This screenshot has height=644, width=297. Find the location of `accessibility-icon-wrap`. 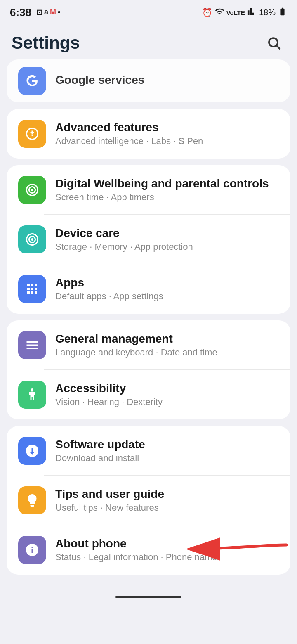

accessibility-icon-wrap is located at coordinates (32, 395).